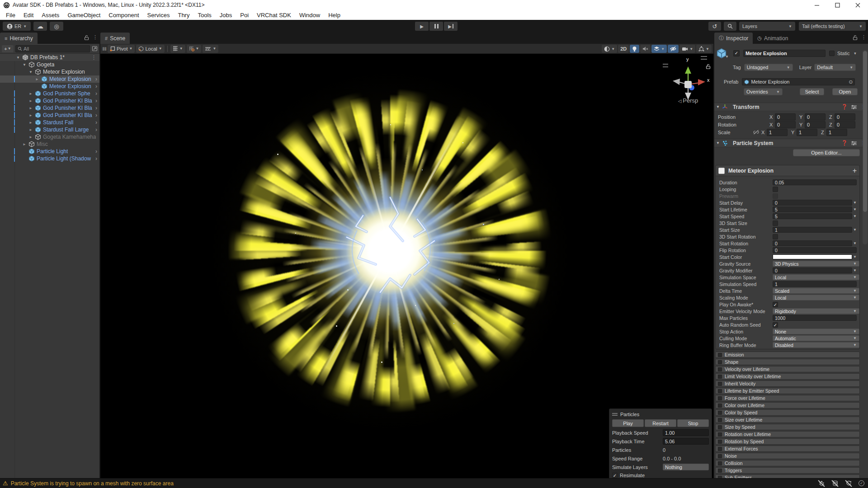 Image resolution: width=868 pixels, height=488 pixels. What do you see at coordinates (194, 49) in the screenshot?
I see `snap-button: ▼` at bounding box center [194, 49].